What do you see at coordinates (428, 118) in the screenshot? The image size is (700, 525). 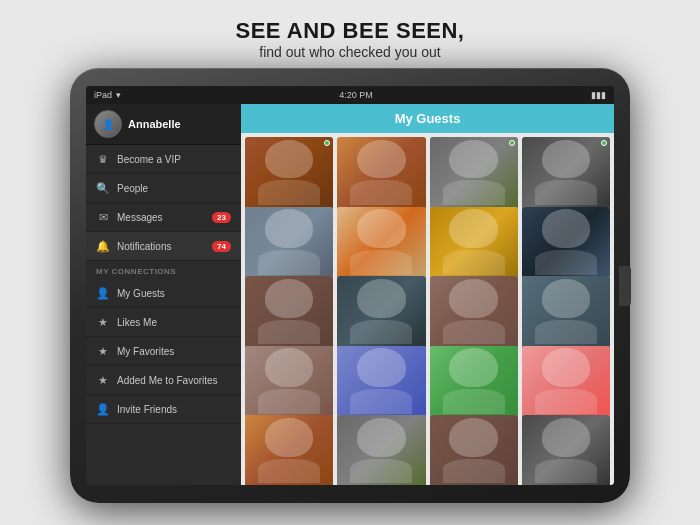 I see `main-header: My Guests` at bounding box center [428, 118].